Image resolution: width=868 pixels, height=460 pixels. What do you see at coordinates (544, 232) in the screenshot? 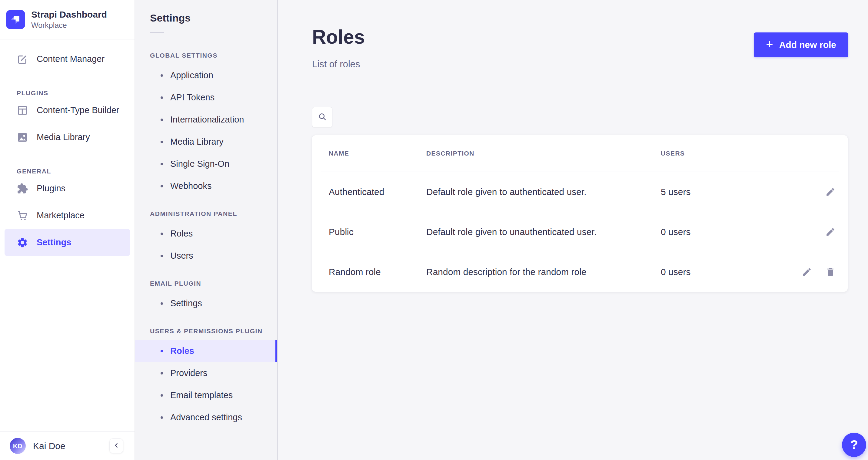
I see `role-description: Default role given to unauthenticated us…` at bounding box center [544, 232].